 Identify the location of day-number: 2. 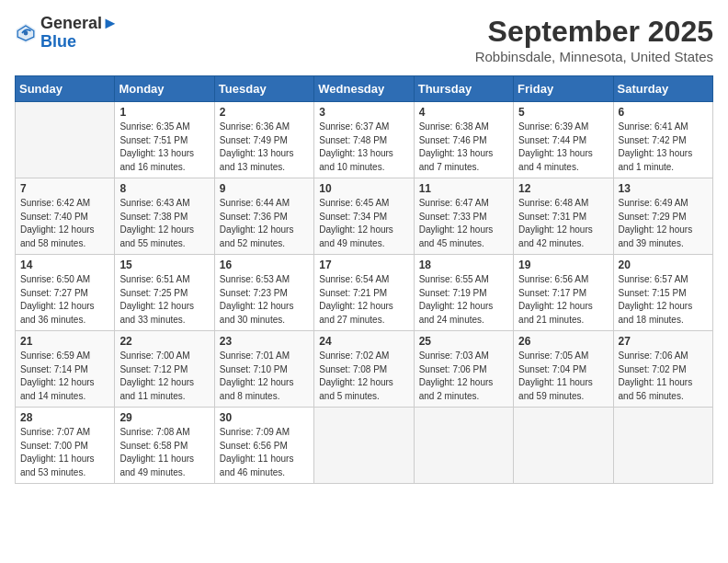
(265, 112).